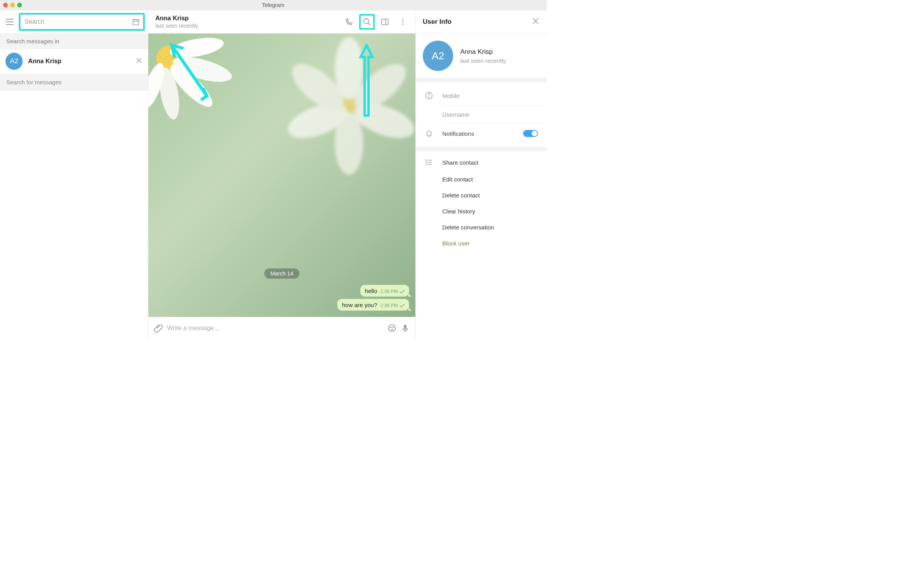  What do you see at coordinates (468, 227) in the screenshot?
I see `action-label: Delete conversation` at bounding box center [468, 227].